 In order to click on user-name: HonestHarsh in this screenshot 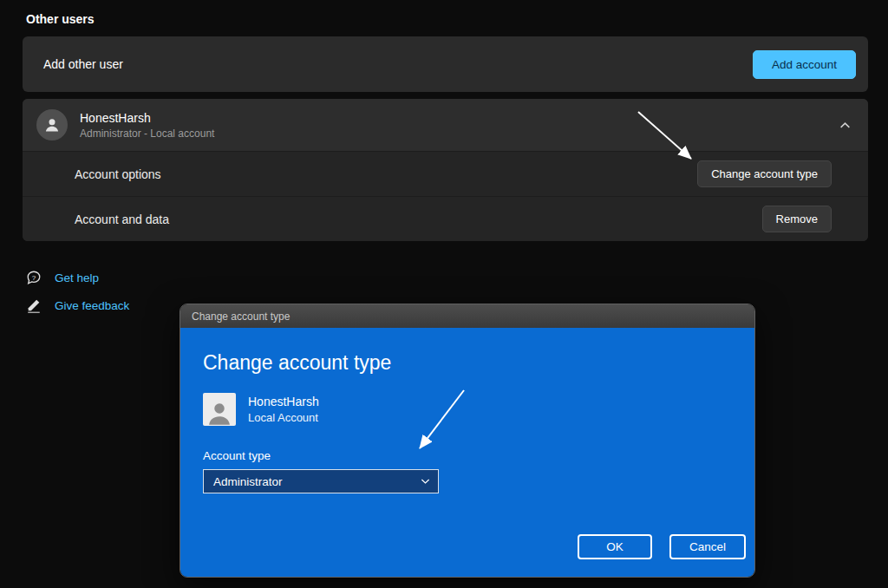, I will do `click(147, 118)`.